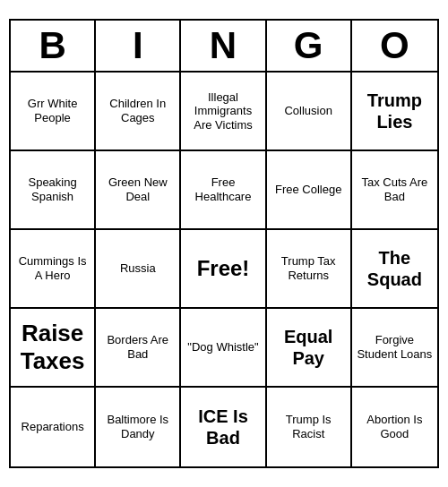  I want to click on bingo-cell-14: The Squad, so click(394, 269).